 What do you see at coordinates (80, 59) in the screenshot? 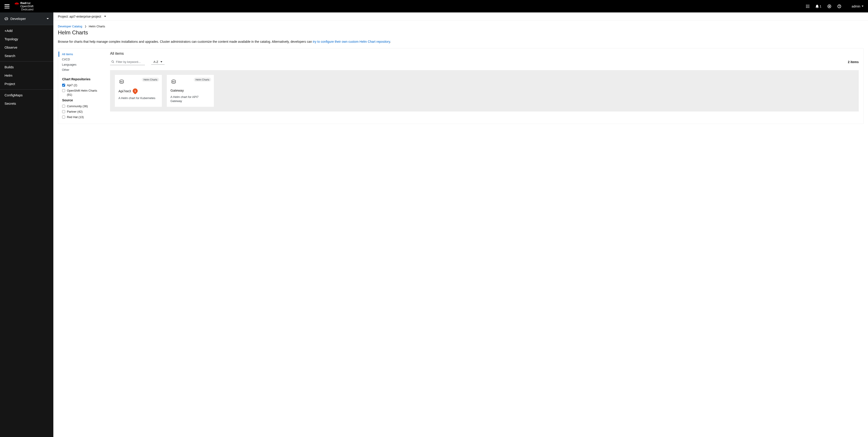
I see `filter-type-cicd: CI/CD` at bounding box center [80, 59].